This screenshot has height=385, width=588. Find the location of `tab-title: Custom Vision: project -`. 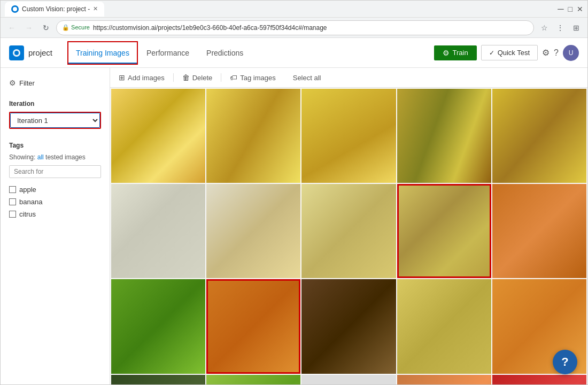

tab-title: Custom Vision: project - is located at coordinates (56, 9).